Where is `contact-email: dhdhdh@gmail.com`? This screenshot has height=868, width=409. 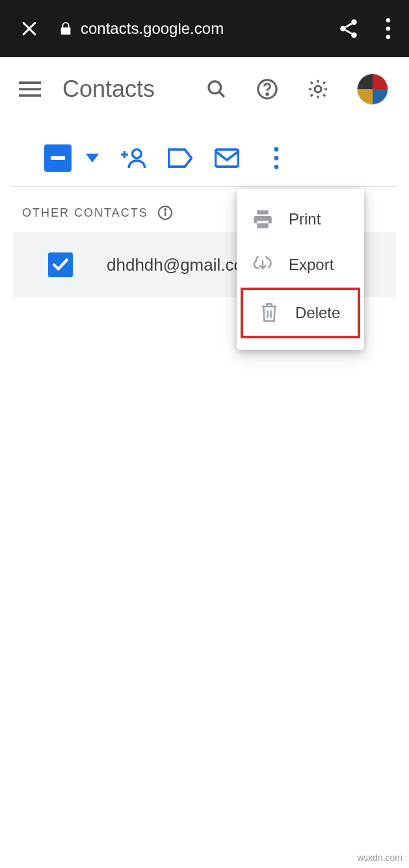
contact-email: dhdhdh@gmail.com is located at coordinates (182, 265).